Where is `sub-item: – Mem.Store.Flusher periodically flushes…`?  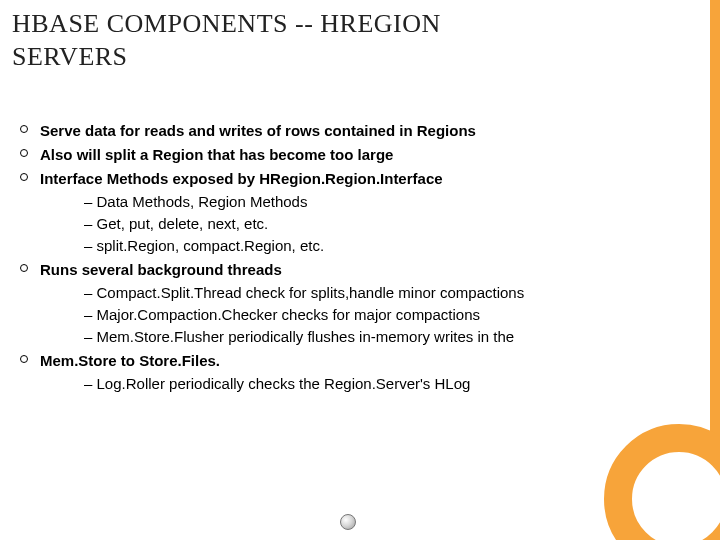
sub-item: – Mem.Store.Flusher periodically flushes… is located at coordinates (382, 337).